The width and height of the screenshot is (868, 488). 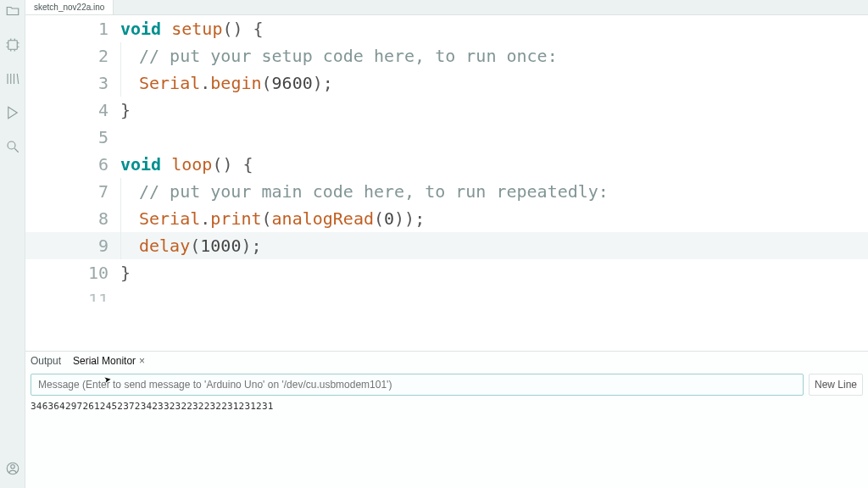 What do you see at coordinates (70, 7) in the screenshot?
I see `file-tab: sketch_nov22a.ino` at bounding box center [70, 7].